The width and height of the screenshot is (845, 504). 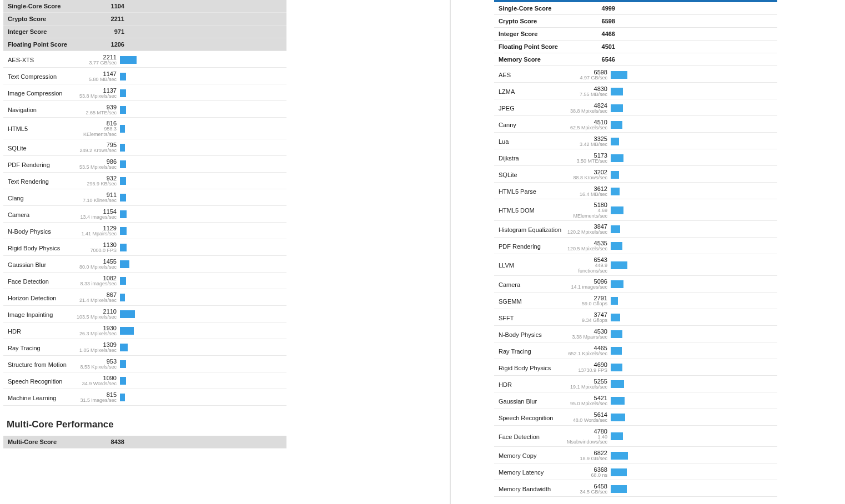 I want to click on benchmark-unit: 1.41 Mpairs/sec, so click(x=95, y=234).